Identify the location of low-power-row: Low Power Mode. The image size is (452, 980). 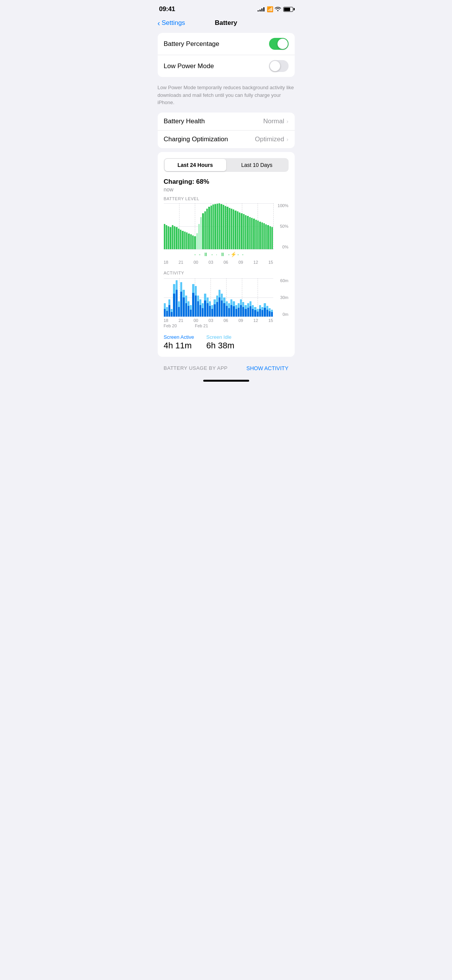
(226, 66).